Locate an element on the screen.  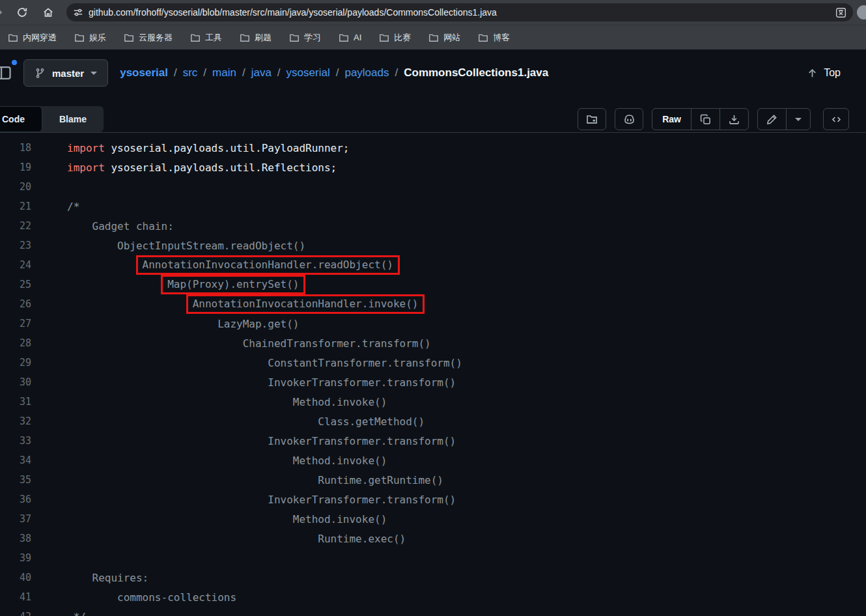
line-number: 27 is located at coordinates (16, 324).